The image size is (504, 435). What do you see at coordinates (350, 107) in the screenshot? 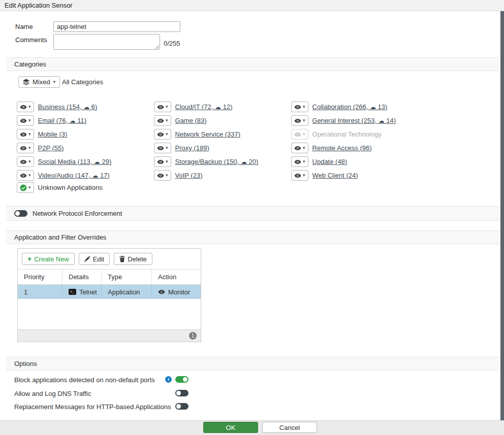
I see `category-link: Collaboration (266, ☁ 13)` at bounding box center [350, 107].